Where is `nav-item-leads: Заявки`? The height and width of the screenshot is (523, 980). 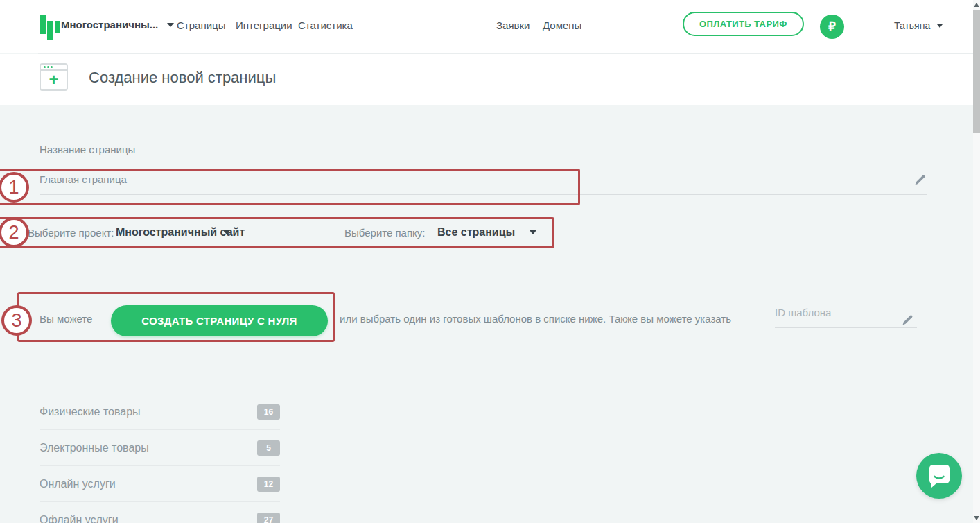
nav-item-leads: Заявки is located at coordinates (513, 25).